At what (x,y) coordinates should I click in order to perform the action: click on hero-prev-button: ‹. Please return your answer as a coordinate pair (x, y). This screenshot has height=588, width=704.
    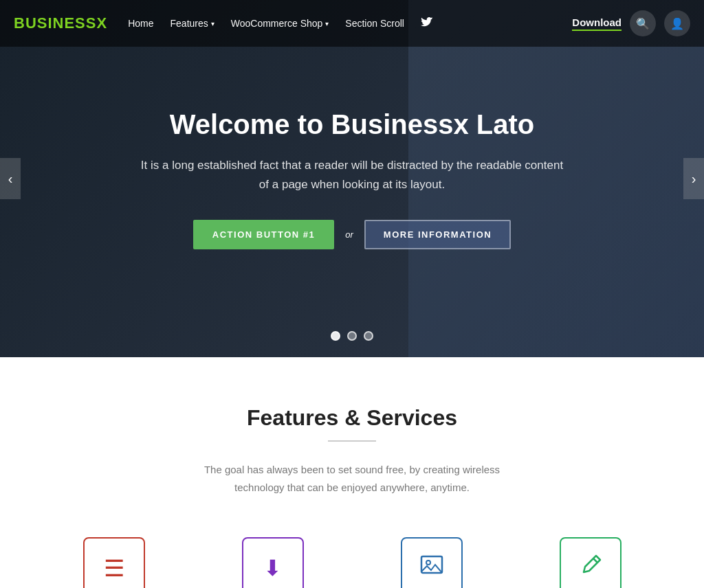
    Looking at the image, I should click on (10, 179).